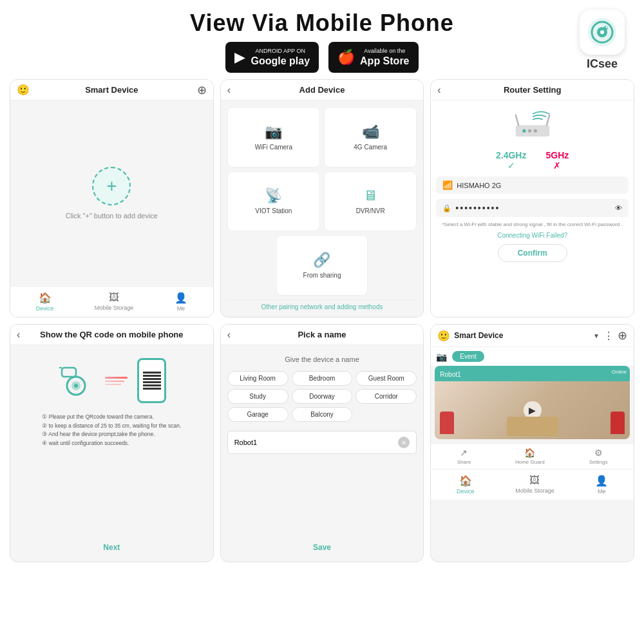  What do you see at coordinates (532, 185) in the screenshot?
I see `wifi-name-row: 📶 HISMAHO 2G` at bounding box center [532, 185].